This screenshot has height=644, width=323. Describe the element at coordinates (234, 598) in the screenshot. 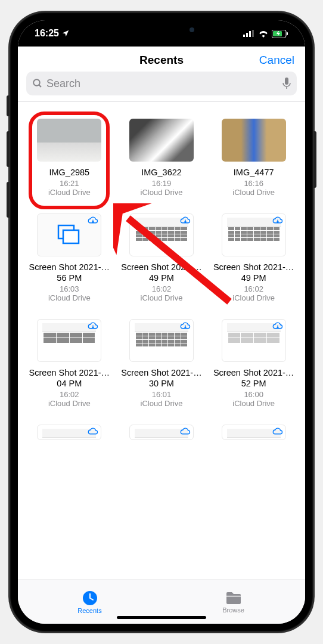

I see `folder-icon` at that location.